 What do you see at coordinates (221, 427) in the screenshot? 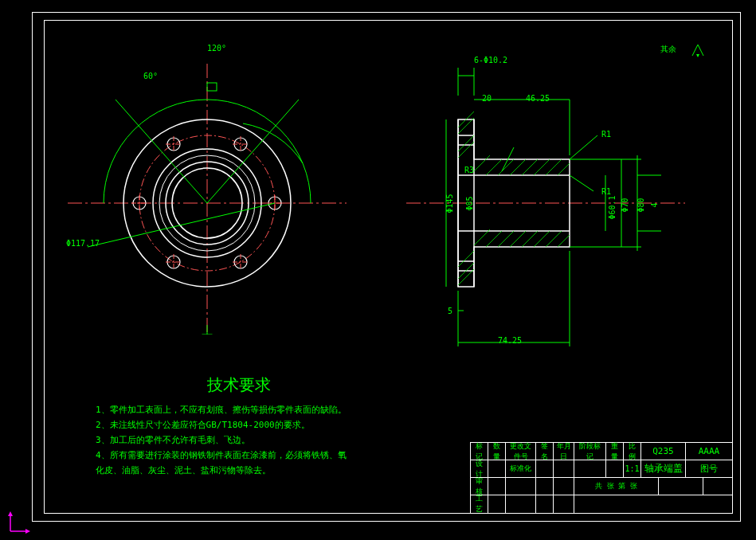
I see `technical-notes: 技术要求 1、零件加工表面上，不应有划痕、擦伤等损伤零件表面的缺陷。 2、未注线…` at bounding box center [221, 427].